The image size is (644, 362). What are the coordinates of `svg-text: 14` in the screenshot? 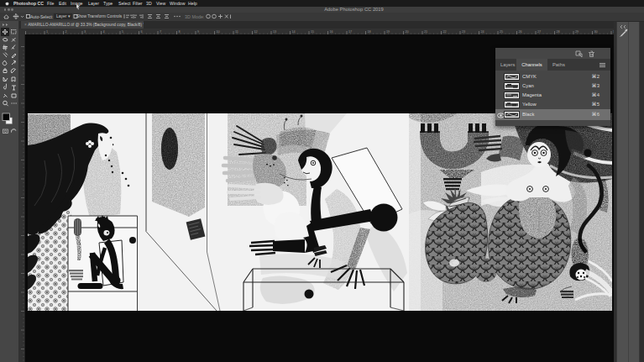 It's located at (294, 32).